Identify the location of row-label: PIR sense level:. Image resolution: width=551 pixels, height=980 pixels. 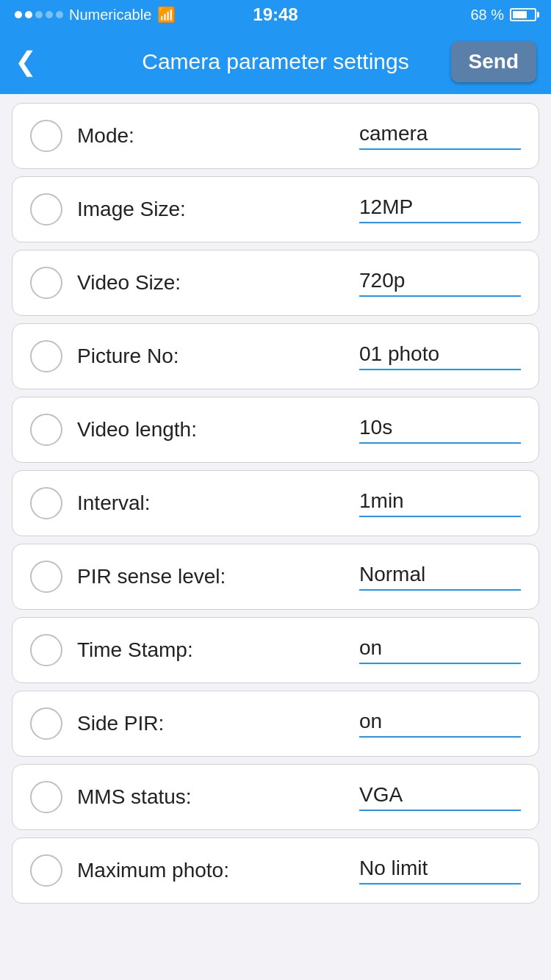
(211, 577).